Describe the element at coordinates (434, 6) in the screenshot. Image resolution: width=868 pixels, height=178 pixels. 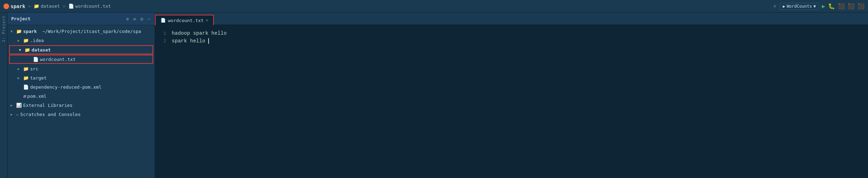
I see `top-bar: spark > 📁 dataset > 📄 wordcount.txt ⚡ ▶ …` at that location.